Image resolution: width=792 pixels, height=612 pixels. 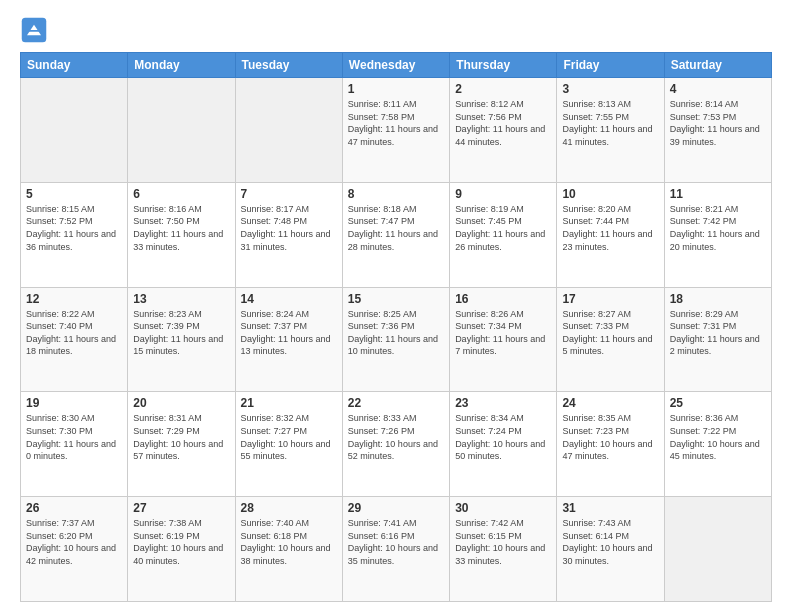 What do you see at coordinates (74, 194) in the screenshot?
I see `day-number: 5` at bounding box center [74, 194].